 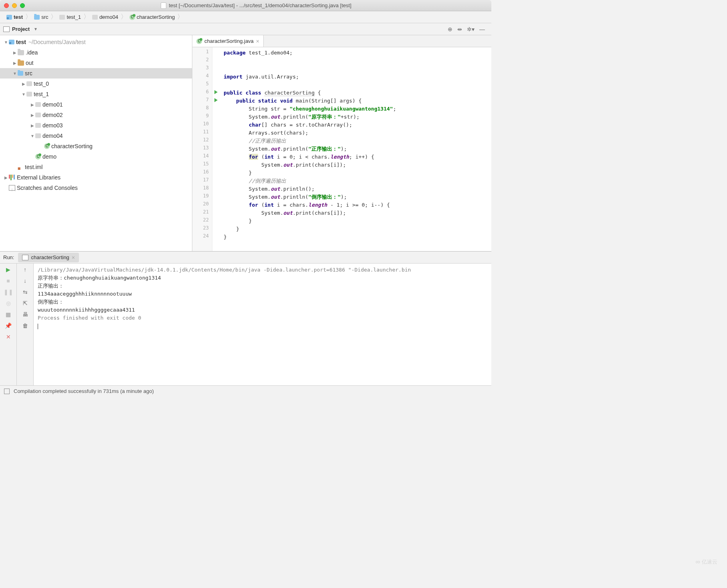 I want to click on pause-button: ❚❚, so click(x=8, y=292).